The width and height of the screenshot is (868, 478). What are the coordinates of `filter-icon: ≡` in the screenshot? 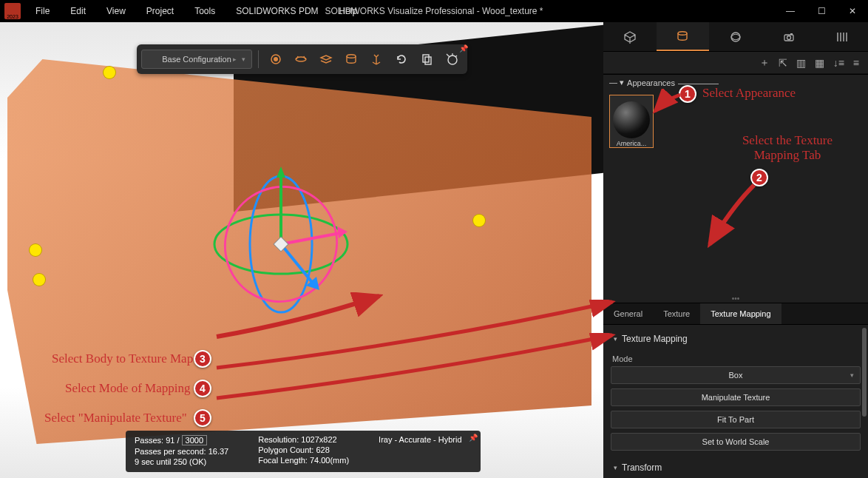 It's located at (856, 63).